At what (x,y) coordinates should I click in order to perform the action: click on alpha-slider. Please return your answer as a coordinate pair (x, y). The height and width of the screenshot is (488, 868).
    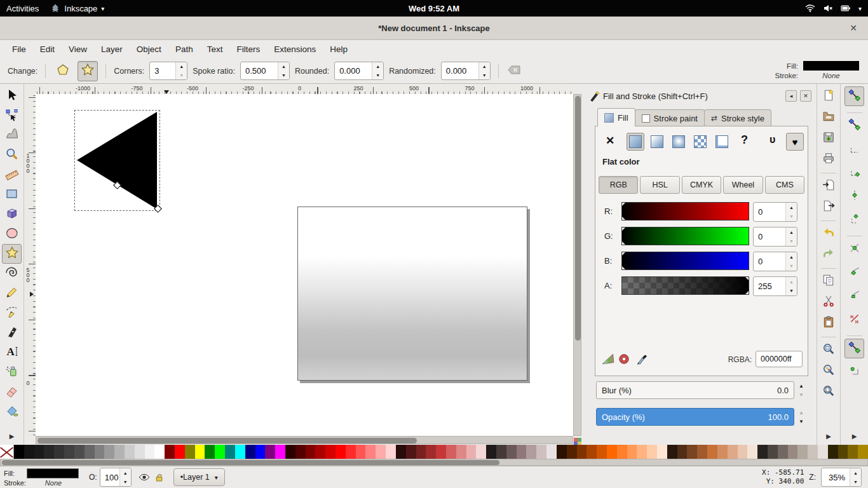
    Looking at the image, I should click on (685, 286).